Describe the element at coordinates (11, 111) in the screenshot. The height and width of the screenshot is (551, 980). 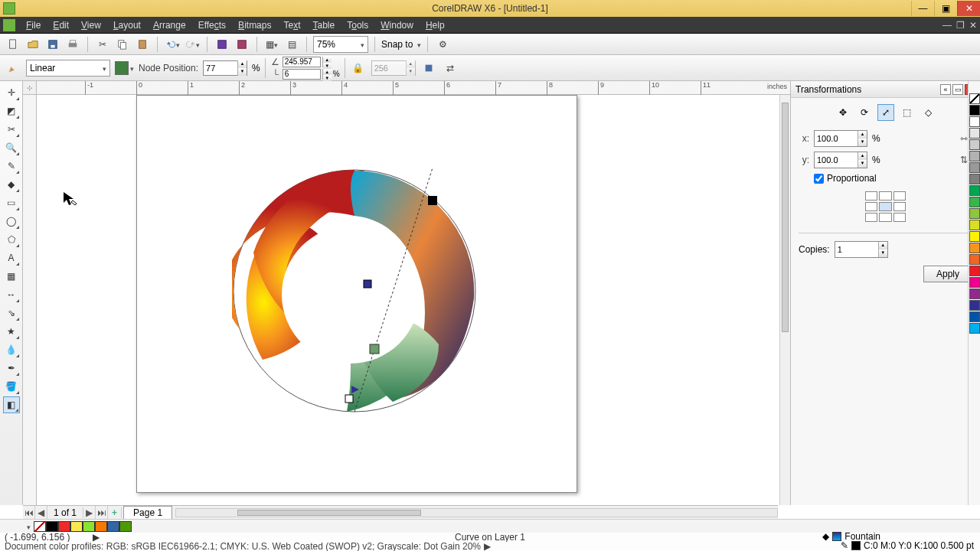
I see `shape-tool: ◩` at that location.